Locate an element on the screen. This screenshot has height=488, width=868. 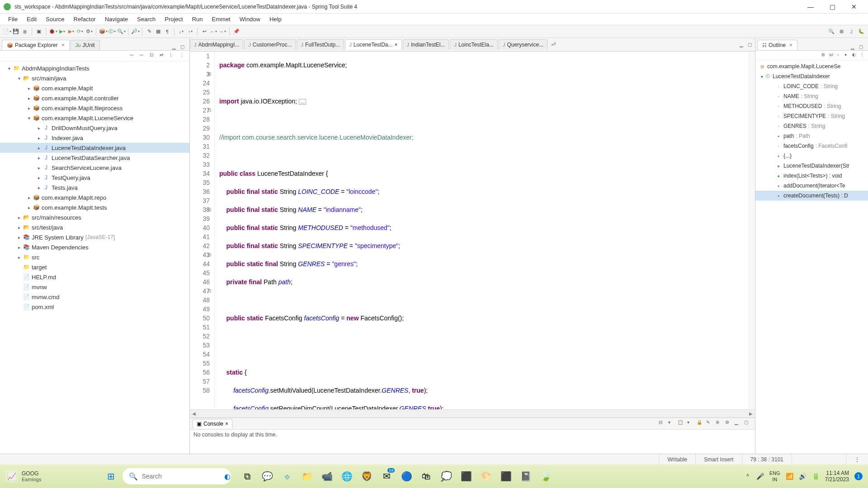
explorer-icon: 📁 is located at coordinates (307, 476).